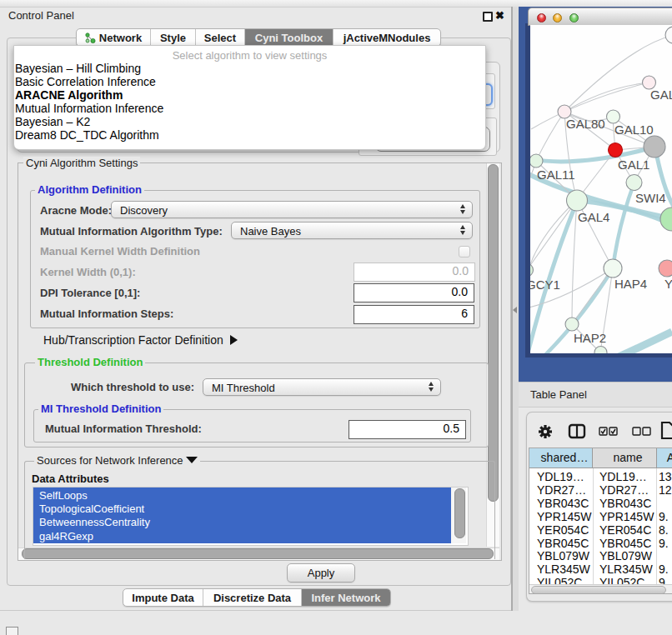 The image size is (672, 635). Describe the element at coordinates (590, 338) in the screenshot. I see `svg-text: HAP2` at that location.